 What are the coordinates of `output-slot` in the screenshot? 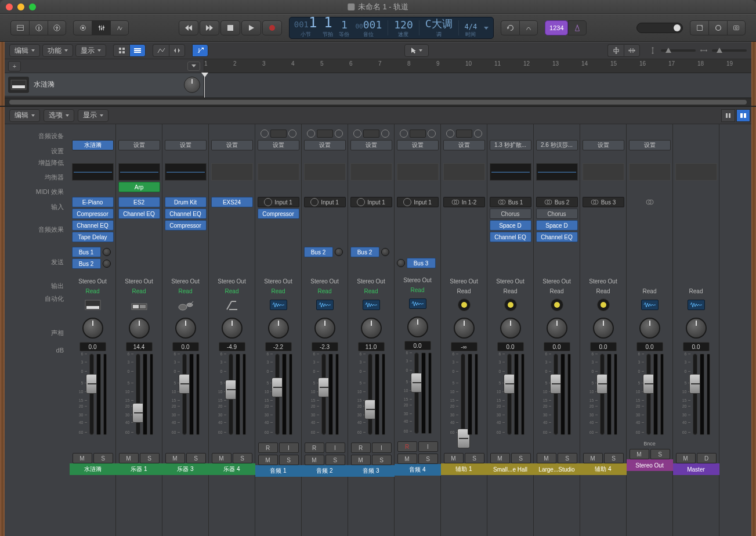 It's located at (696, 281).